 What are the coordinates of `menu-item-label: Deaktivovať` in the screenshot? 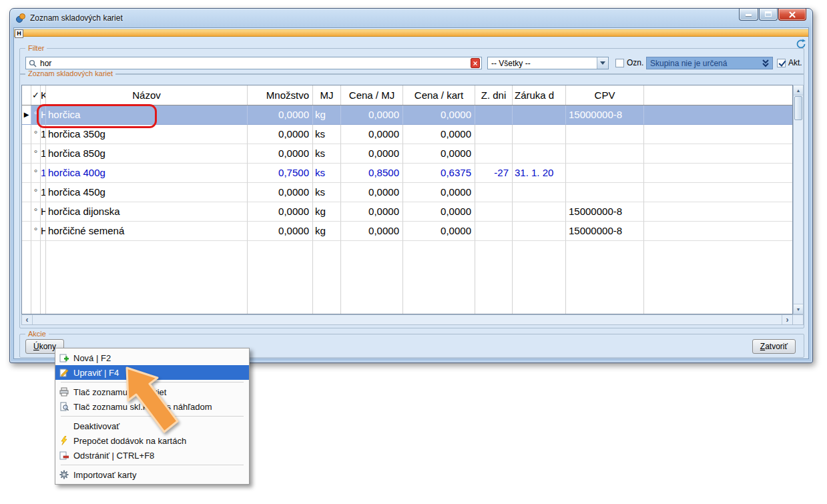 It's located at (96, 426).